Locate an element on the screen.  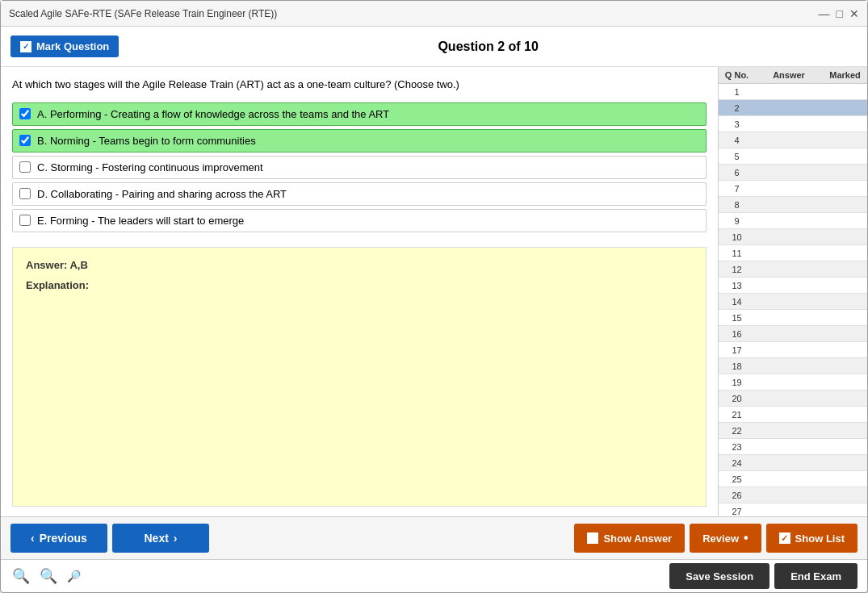
header-answer: Answer is located at coordinates (789, 75).